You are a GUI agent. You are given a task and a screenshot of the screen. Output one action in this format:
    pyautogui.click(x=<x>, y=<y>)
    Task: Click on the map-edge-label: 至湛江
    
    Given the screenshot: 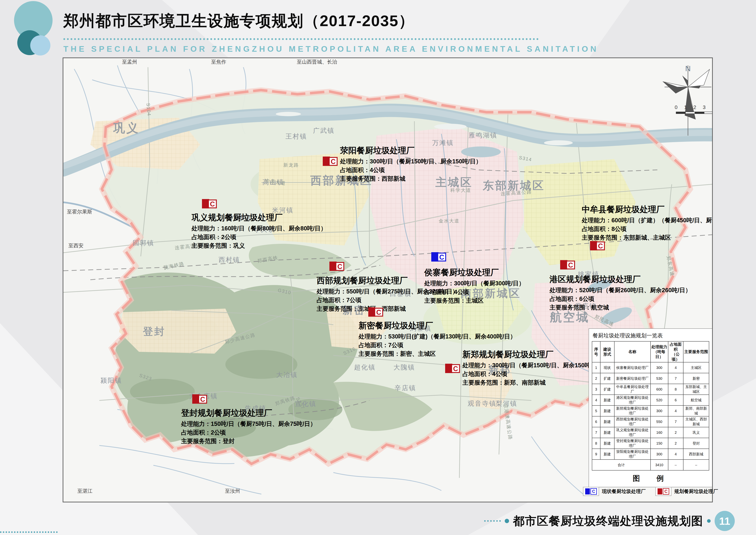 What is the action you would take?
    pyautogui.click(x=85, y=491)
    